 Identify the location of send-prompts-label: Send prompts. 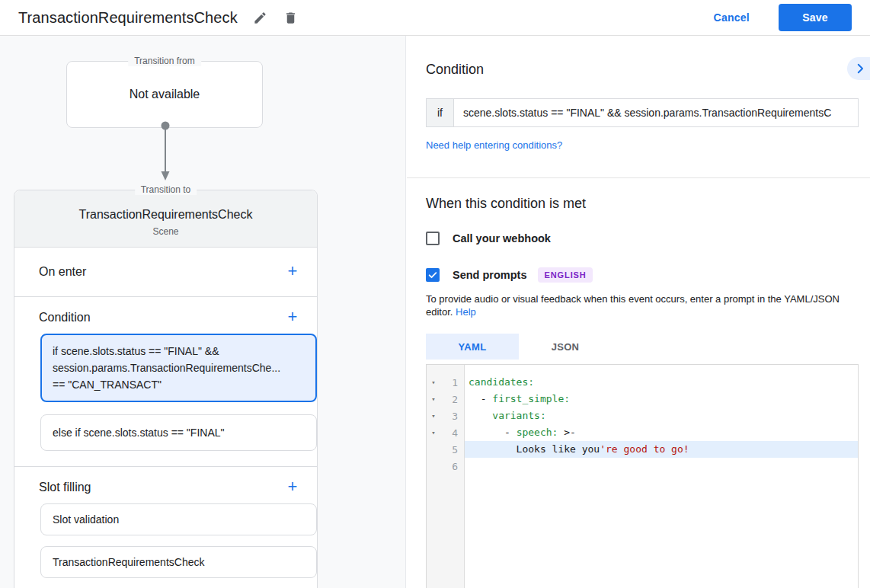
(489, 275).